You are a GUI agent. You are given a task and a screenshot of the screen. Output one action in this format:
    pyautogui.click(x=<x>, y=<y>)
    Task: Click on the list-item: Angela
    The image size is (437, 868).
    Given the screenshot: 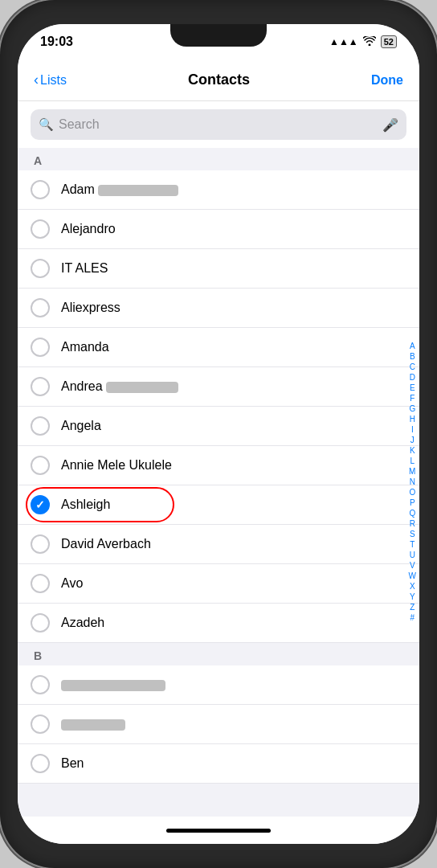 What is the action you would take?
    pyautogui.click(x=218, y=426)
    